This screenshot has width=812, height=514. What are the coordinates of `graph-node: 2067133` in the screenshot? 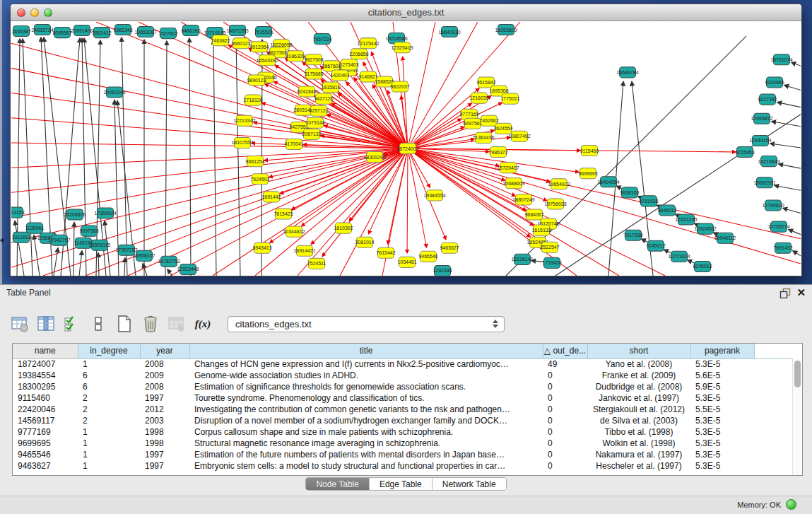 It's located at (311, 134).